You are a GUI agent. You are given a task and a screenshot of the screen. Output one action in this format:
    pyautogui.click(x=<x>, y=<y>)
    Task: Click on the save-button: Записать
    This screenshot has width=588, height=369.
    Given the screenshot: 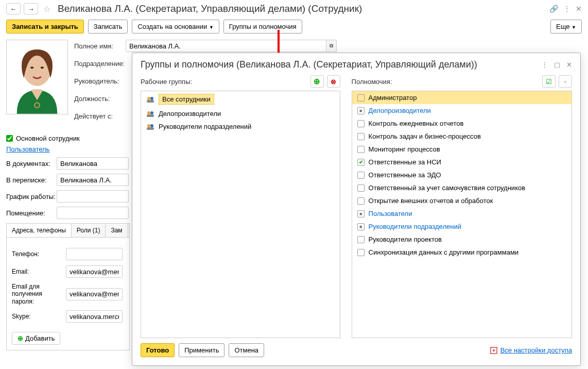 What is the action you would take?
    pyautogui.click(x=108, y=27)
    